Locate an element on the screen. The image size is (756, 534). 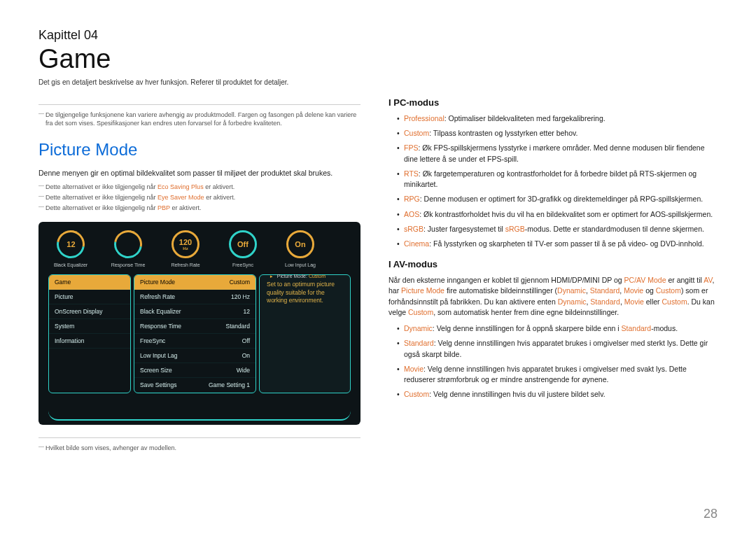
osd-gauge: OnLow Input Lag is located at coordinates (300, 249).